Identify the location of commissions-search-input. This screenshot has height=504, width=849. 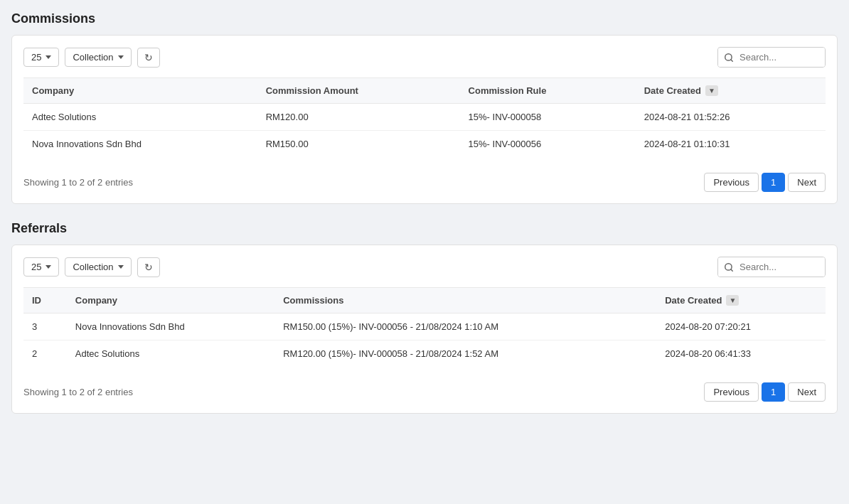
(782, 57).